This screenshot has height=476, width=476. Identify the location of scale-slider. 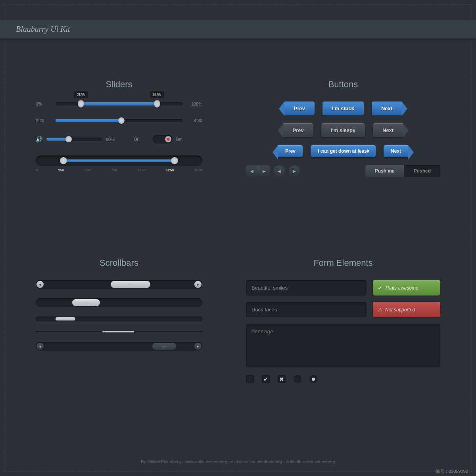
(119, 161).